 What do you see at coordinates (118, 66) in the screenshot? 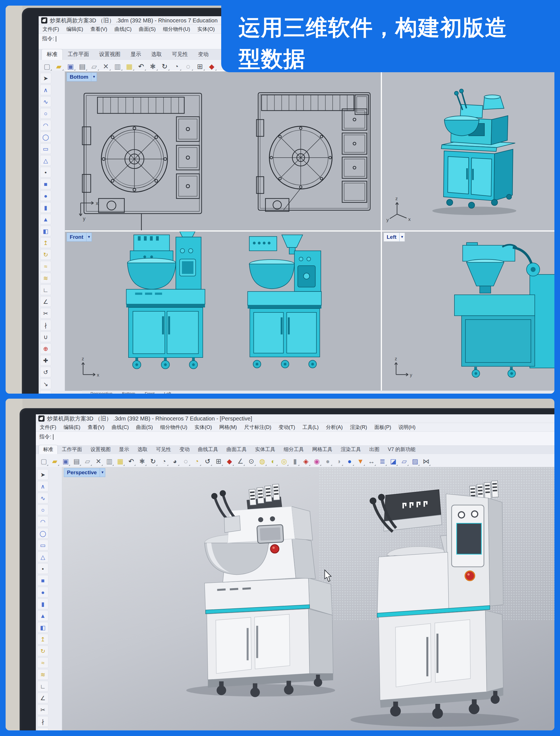
I see `copy-icon: ▥` at bounding box center [118, 66].